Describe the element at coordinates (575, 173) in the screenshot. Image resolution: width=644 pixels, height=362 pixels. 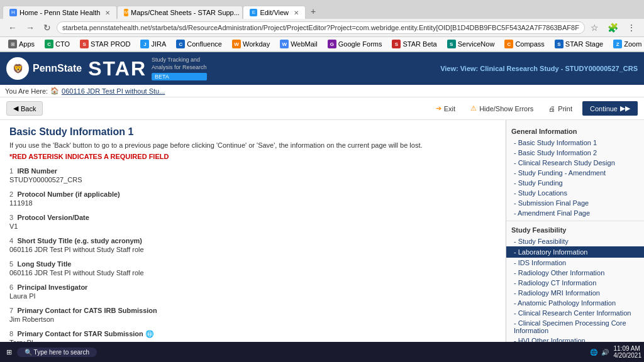
I see `sidebar-study-funding-amendment: - Study Funding - Amendment` at that location.